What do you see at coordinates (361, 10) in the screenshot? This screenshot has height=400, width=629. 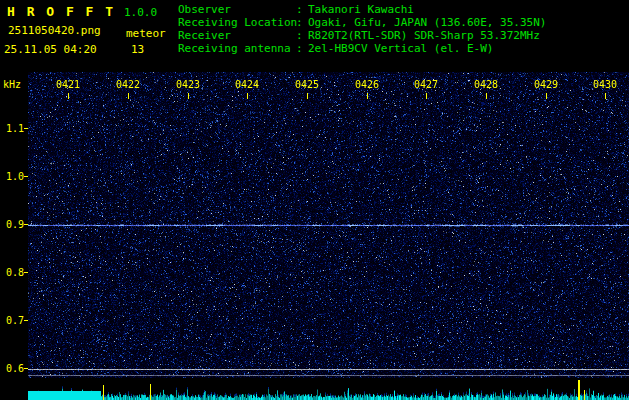 I see `info-value: Takanori Kawachi` at bounding box center [361, 10].